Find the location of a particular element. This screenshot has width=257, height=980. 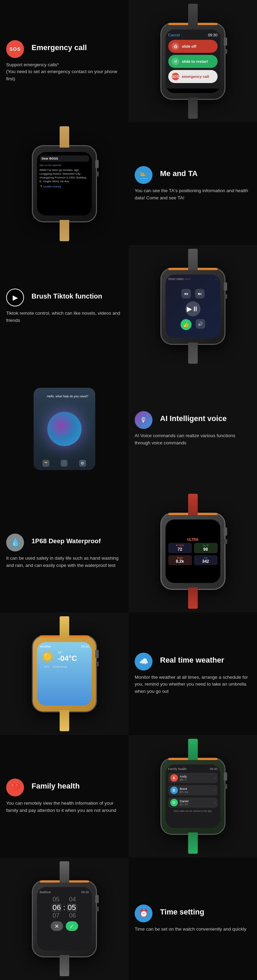

sv-play-btn: ▶⏸ is located at coordinates (193, 309).